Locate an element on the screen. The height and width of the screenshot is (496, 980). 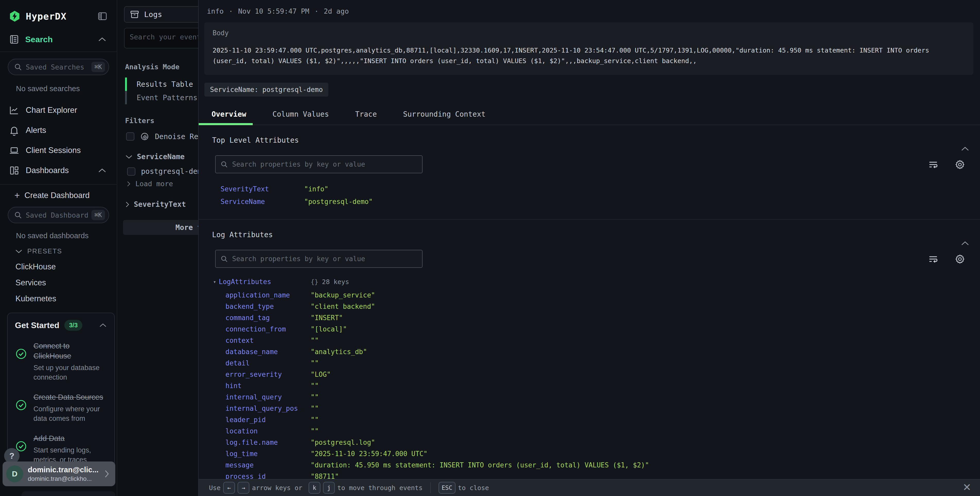
attribute-key: database_name is located at coordinates (252, 352).